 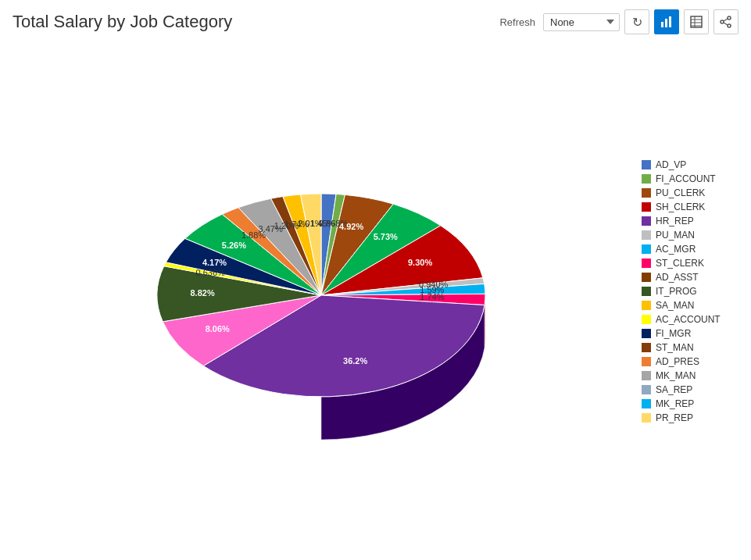 I want to click on legend-label-ac_account: AC_ACCOUNT, so click(x=688, y=319).